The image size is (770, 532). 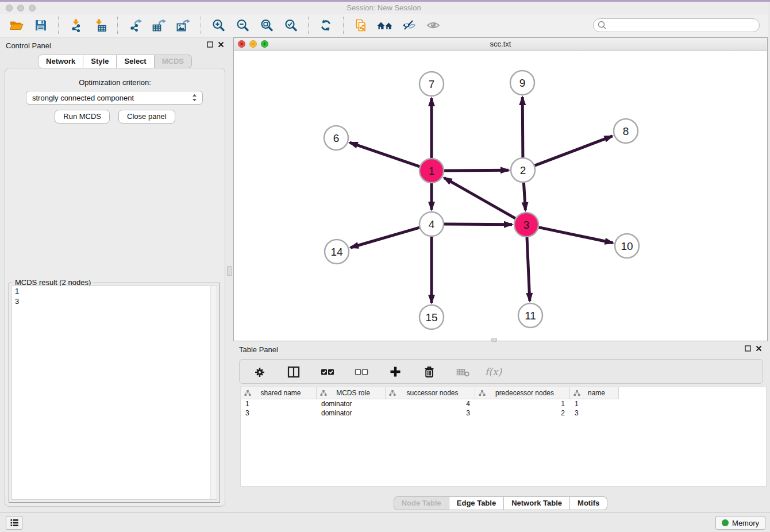 What do you see at coordinates (523, 393) in the screenshot?
I see `column-header-predecessor-nodes: predecessor nodes` at bounding box center [523, 393].